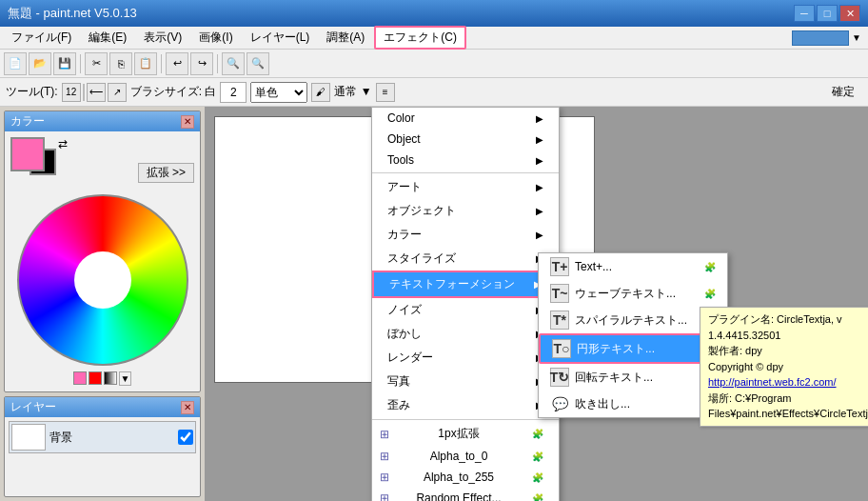 This screenshot has width=868, height=501. What do you see at coordinates (465, 139) in the screenshot?
I see `menu-item-object: Object ▶` at bounding box center [465, 139].